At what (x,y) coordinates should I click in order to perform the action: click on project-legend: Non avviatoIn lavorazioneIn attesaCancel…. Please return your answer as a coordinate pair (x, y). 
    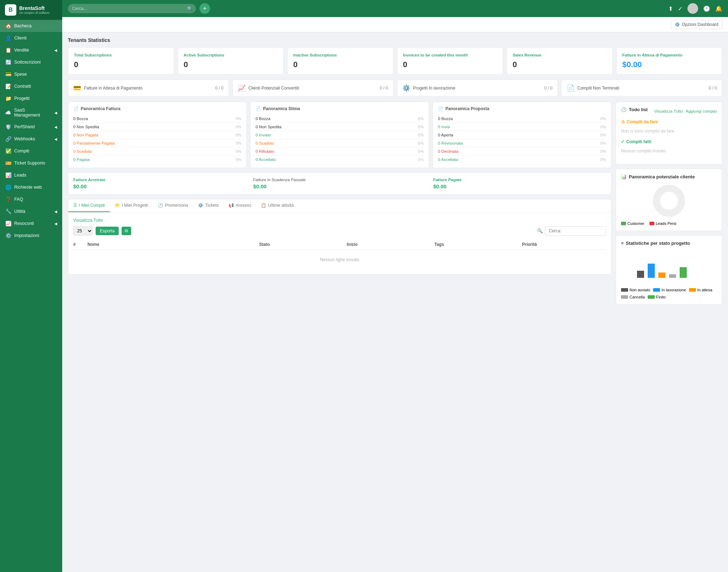
    Looking at the image, I should click on (669, 293).